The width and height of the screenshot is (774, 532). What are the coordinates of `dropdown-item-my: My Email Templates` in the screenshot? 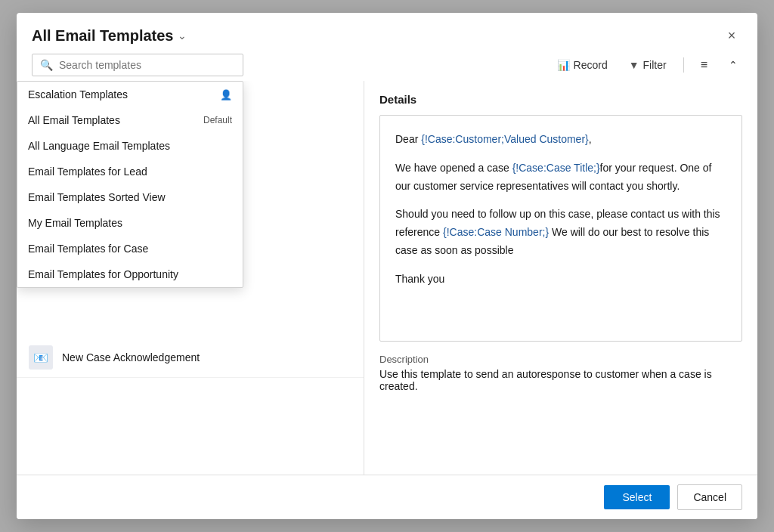 It's located at (130, 223).